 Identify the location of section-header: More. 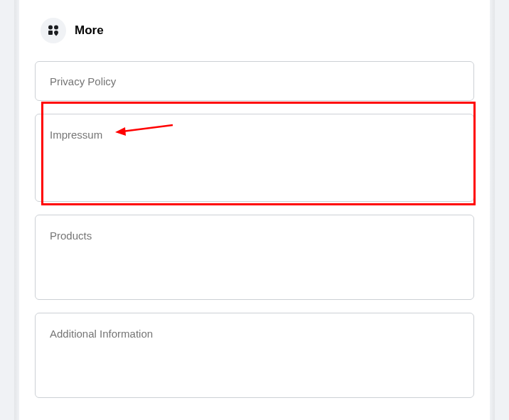
(254, 31).